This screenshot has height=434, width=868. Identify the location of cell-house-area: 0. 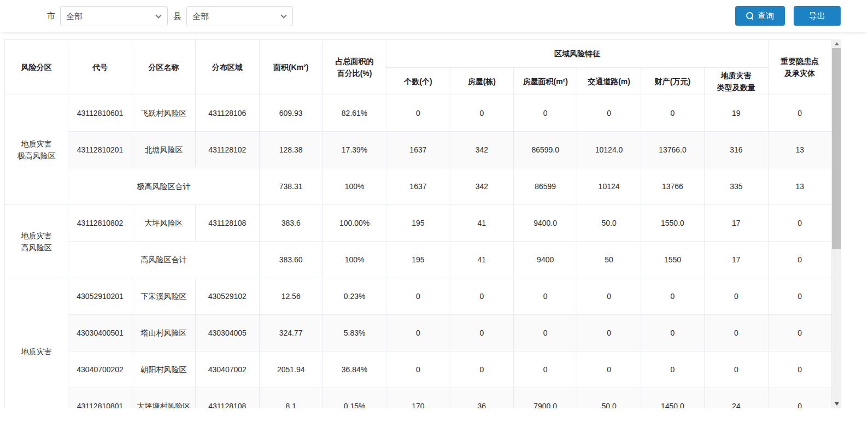
(546, 114).